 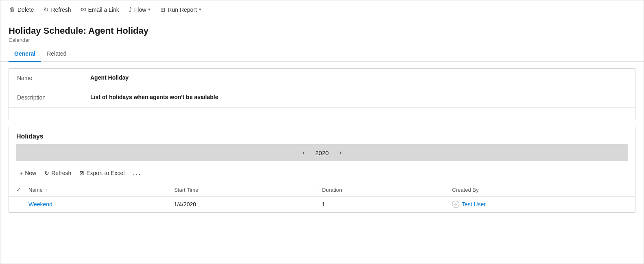 I want to click on email-link-label: Email a Link, so click(x=104, y=10).